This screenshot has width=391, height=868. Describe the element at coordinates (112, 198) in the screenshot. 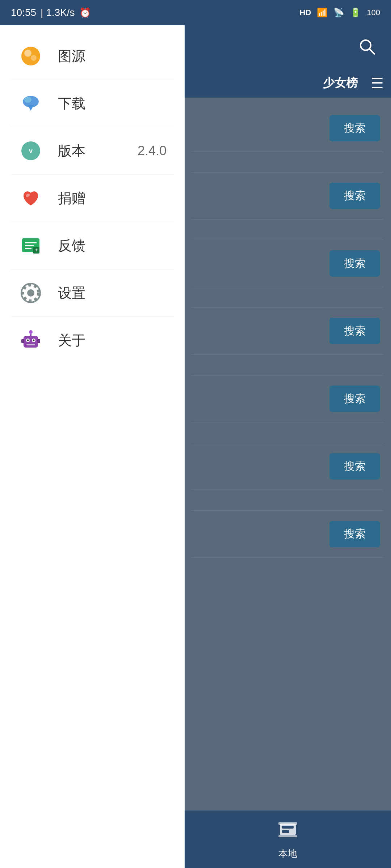

I see `juanzeng-label: 捐赠` at that location.